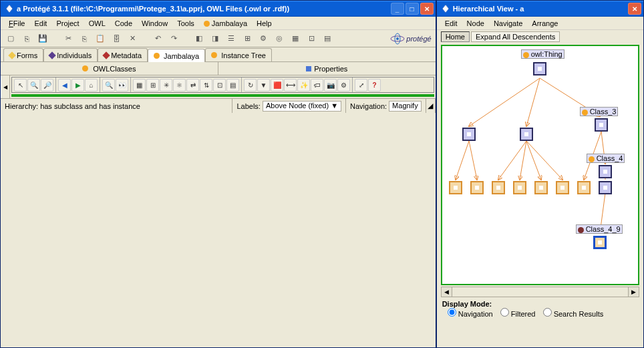 The width and height of the screenshot is (644, 348). I want to click on tab-metadata: Metadata, so click(123, 55).